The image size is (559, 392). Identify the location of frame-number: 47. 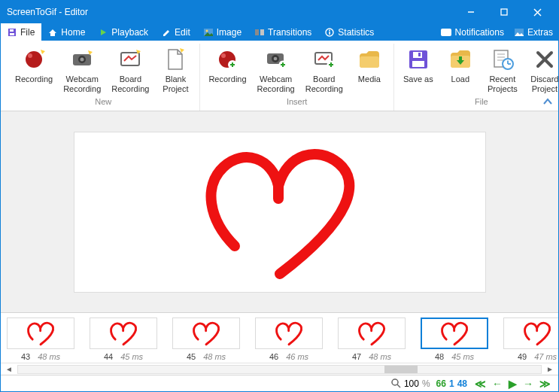
(357, 357).